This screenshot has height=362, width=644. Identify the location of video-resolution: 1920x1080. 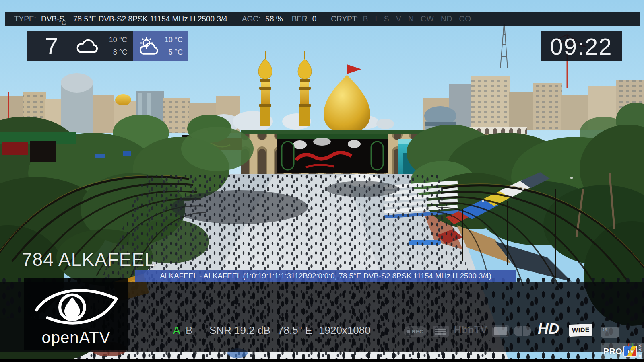
(345, 331).